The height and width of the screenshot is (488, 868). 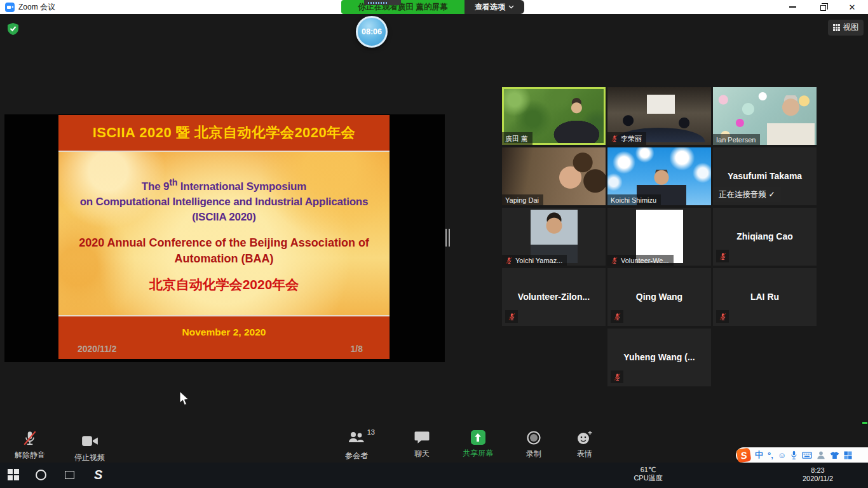 I want to click on connecting-audio-status: 正在连接音频 ✓, so click(x=747, y=194).